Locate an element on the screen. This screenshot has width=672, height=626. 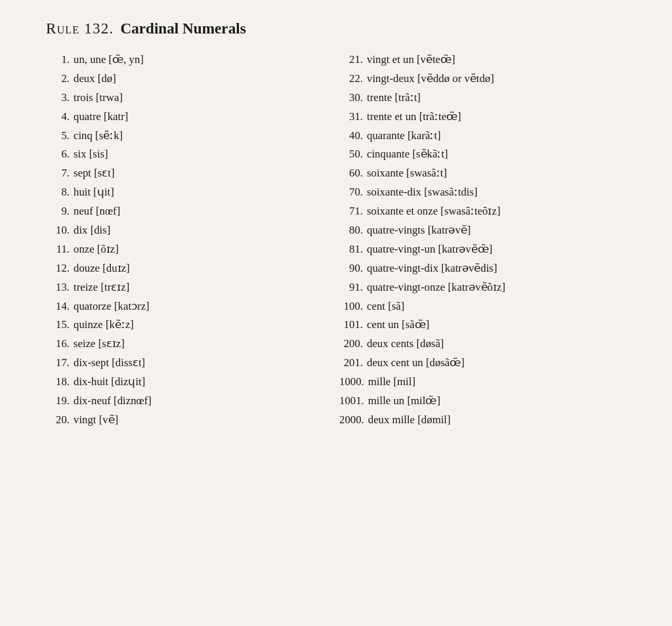
list-item: 31.trente et un [trãːteœ̃] is located at coordinates (486, 117).